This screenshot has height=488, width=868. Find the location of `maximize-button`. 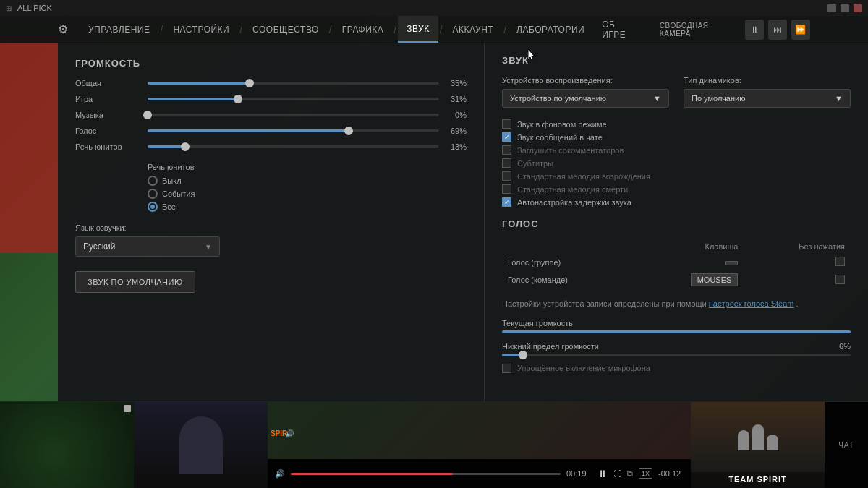

maximize-button is located at coordinates (845, 8).